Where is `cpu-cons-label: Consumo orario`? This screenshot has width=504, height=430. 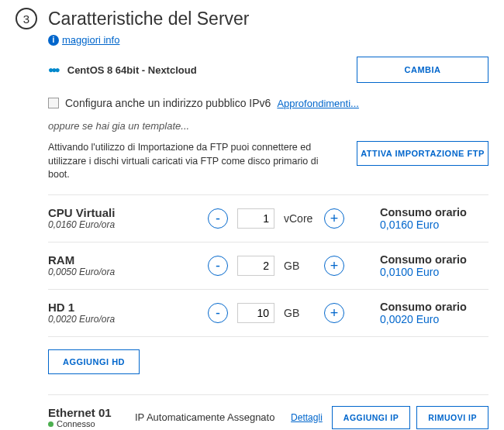 cpu-cons-label: Consumo orario is located at coordinates (434, 212).